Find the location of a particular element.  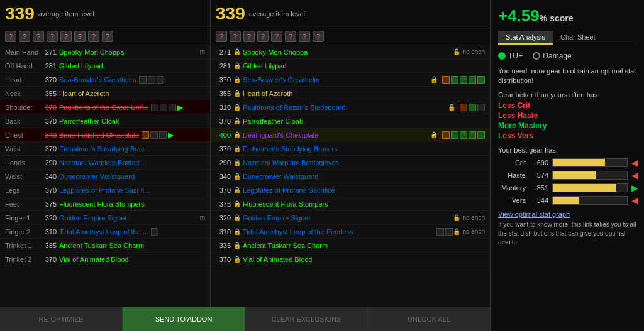

table-row: Back 370 Parrotfeather Cloak is located at coordinates (105, 121).